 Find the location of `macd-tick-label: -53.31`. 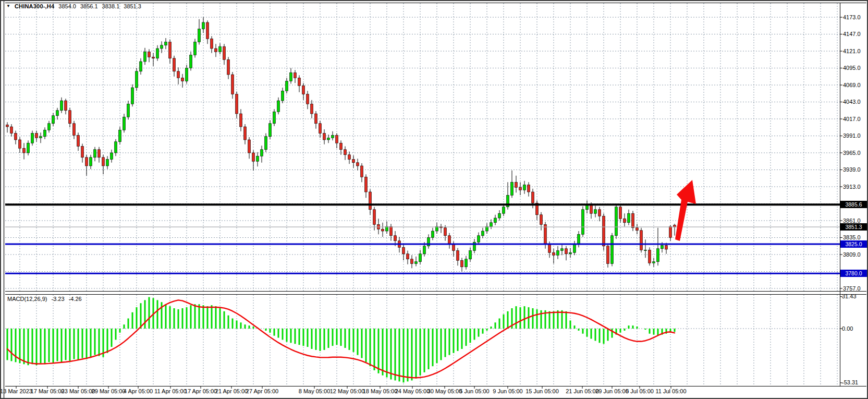

macd-tick-label: -53.31 is located at coordinates (850, 382).